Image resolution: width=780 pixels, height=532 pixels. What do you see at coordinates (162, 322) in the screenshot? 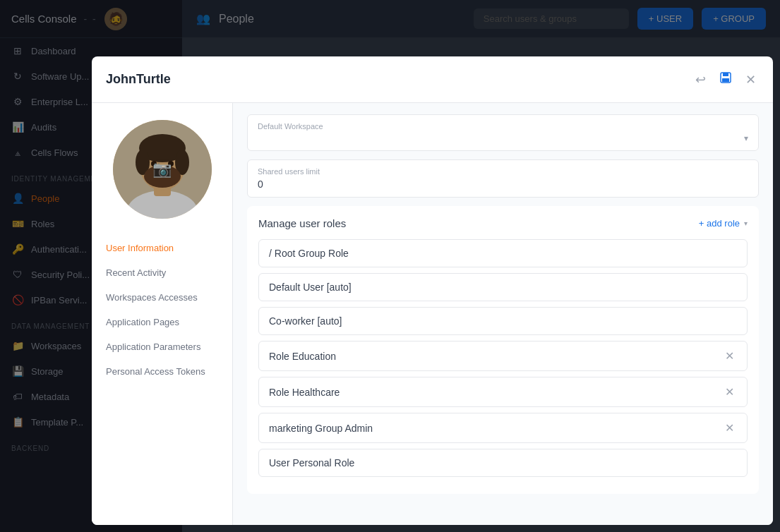
I see `nav-item-application-pages: Application Pages` at bounding box center [162, 322].